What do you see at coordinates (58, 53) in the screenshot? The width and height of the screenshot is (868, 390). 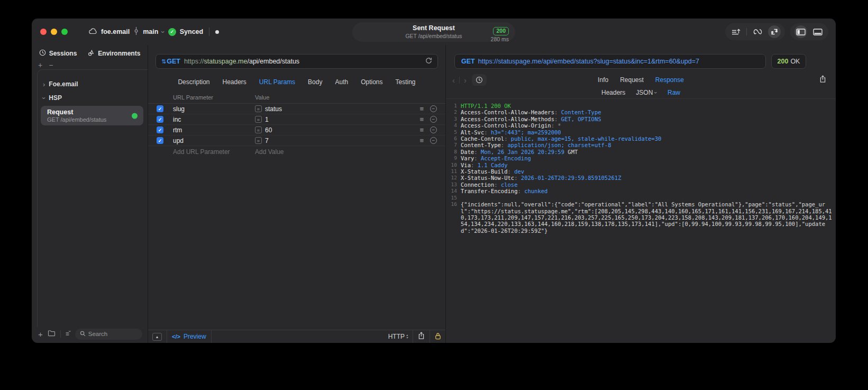 I see `tab-sessions: Sessions` at bounding box center [58, 53].